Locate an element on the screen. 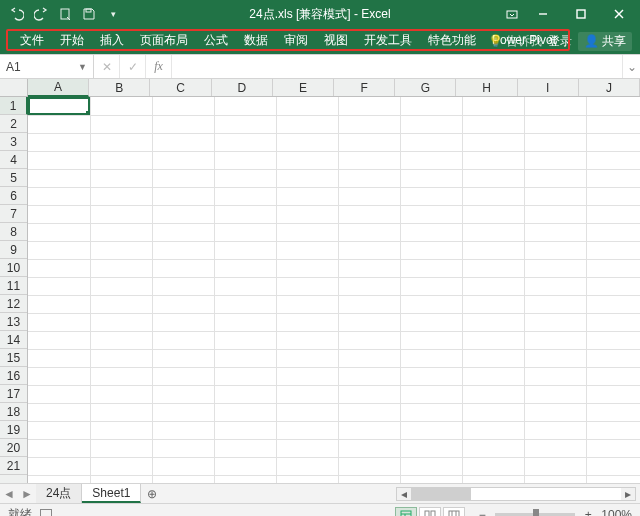  ribbon-tabs: 文件 开始 插入 页面布局 公式 数据 审阅 视图 开发工具 特色功能 Powe… is located at coordinates (320, 41).